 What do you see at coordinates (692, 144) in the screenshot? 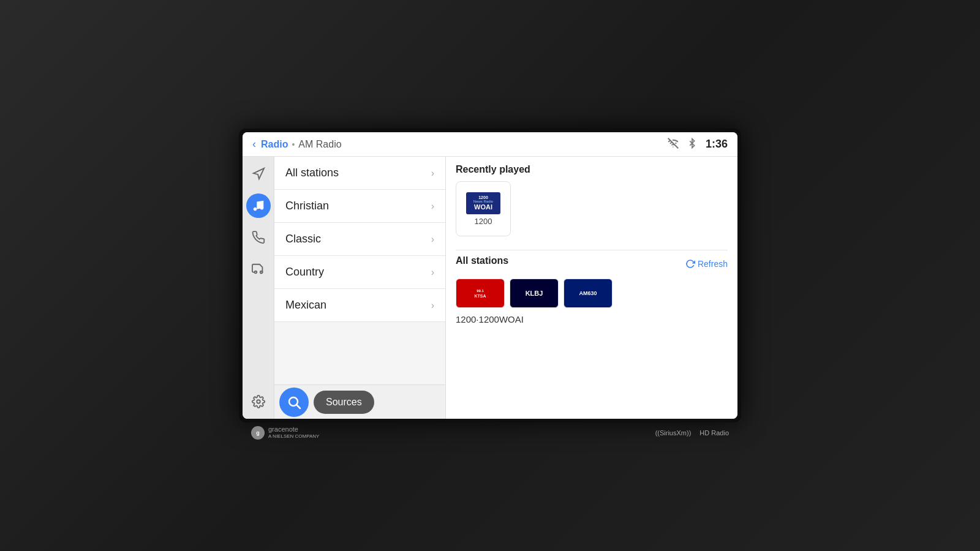
I see `bluetooth-icon` at bounding box center [692, 144].